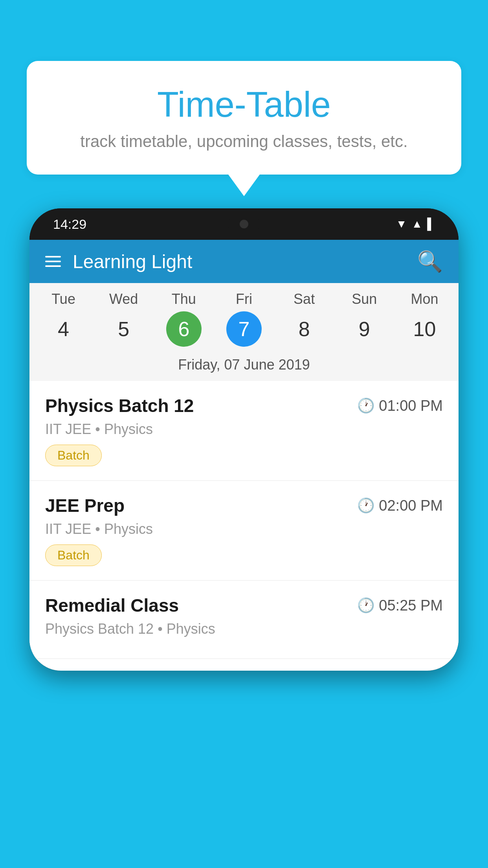 Image resolution: width=488 pixels, height=868 pixels. I want to click on status-bar: 14:29 ▼ ▲ ▌, so click(244, 224).